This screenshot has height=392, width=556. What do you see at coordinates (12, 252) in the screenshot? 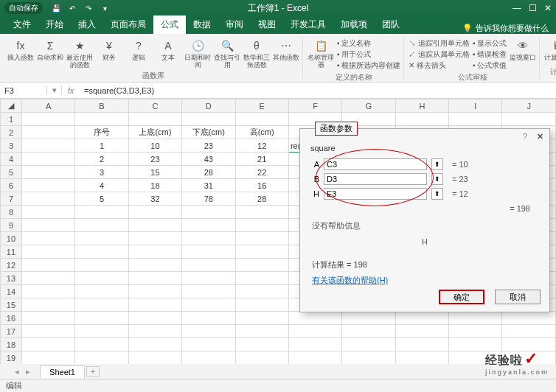
I see `row-11: 11` at bounding box center [12, 252].